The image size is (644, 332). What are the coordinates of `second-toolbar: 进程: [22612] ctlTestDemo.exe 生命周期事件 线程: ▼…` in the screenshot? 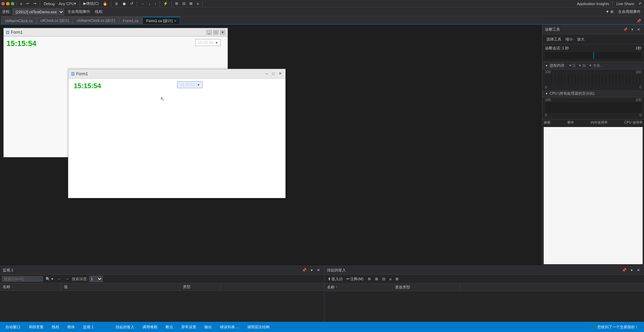 It's located at (322, 12).